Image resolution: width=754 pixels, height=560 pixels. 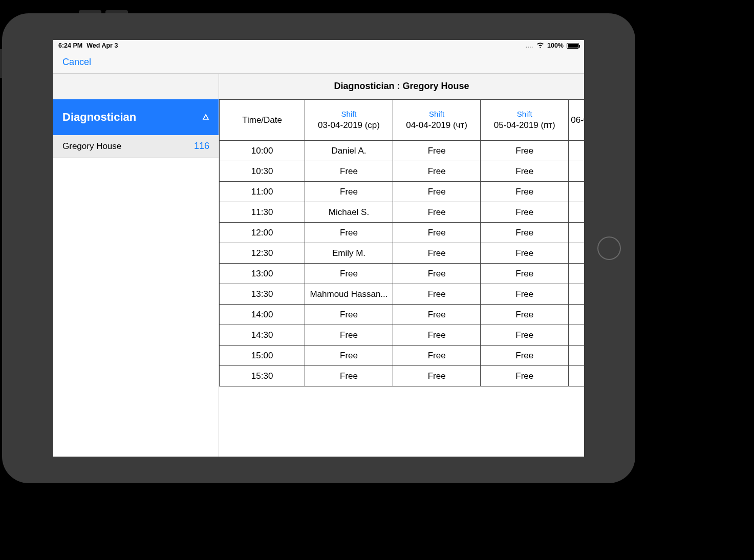 I want to click on time-cell: 14:00, so click(x=262, y=315).